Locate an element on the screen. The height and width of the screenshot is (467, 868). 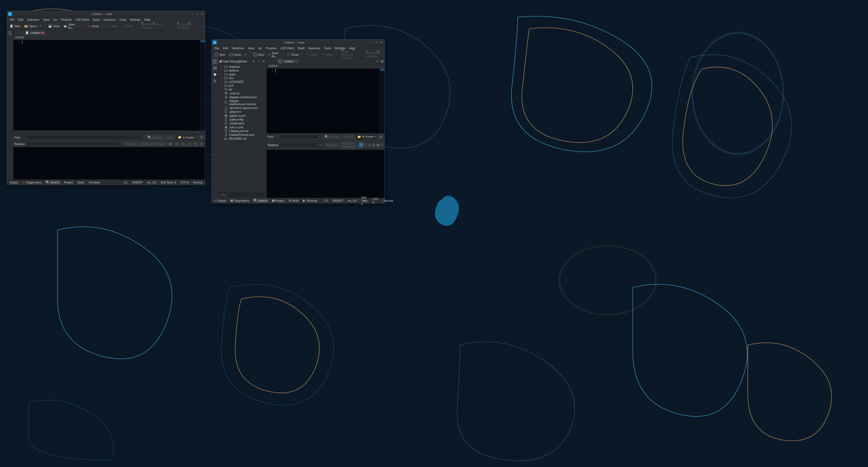
opt-button-3: □ is located at coordinates (189, 144).